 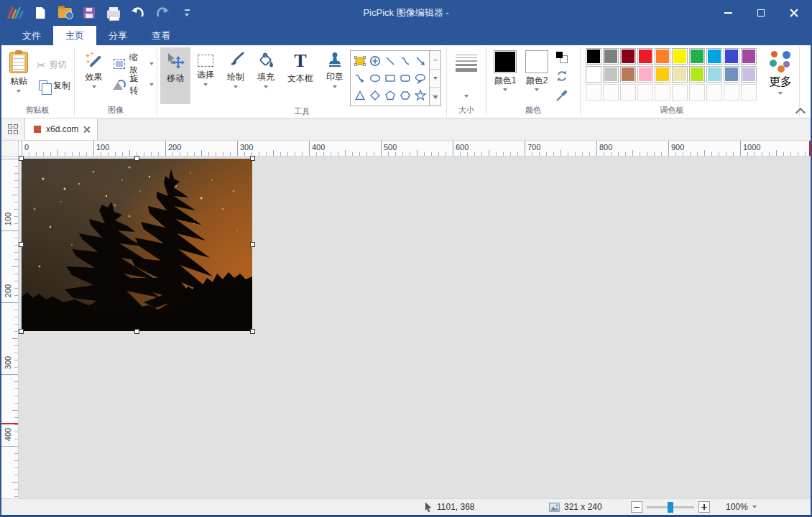 What do you see at coordinates (253, 244) in the screenshot?
I see `selection-handle-e` at bounding box center [253, 244].